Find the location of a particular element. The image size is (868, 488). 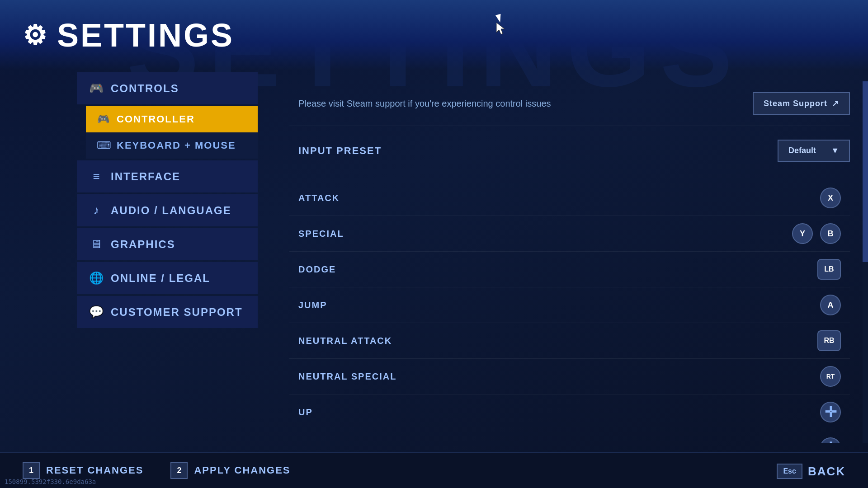

input-preset-label: INPUT PRESET is located at coordinates (340, 151).